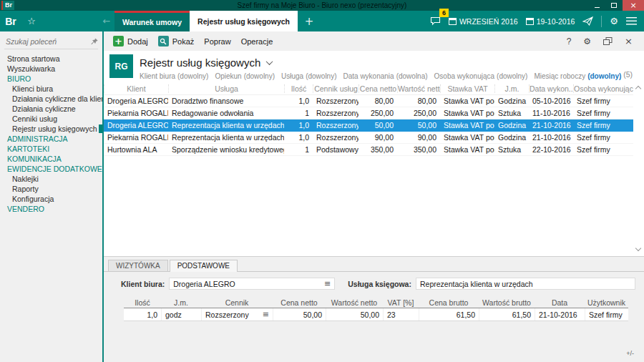  What do you see at coordinates (588, 21) in the screenshot?
I see `send-button` at bounding box center [588, 21].